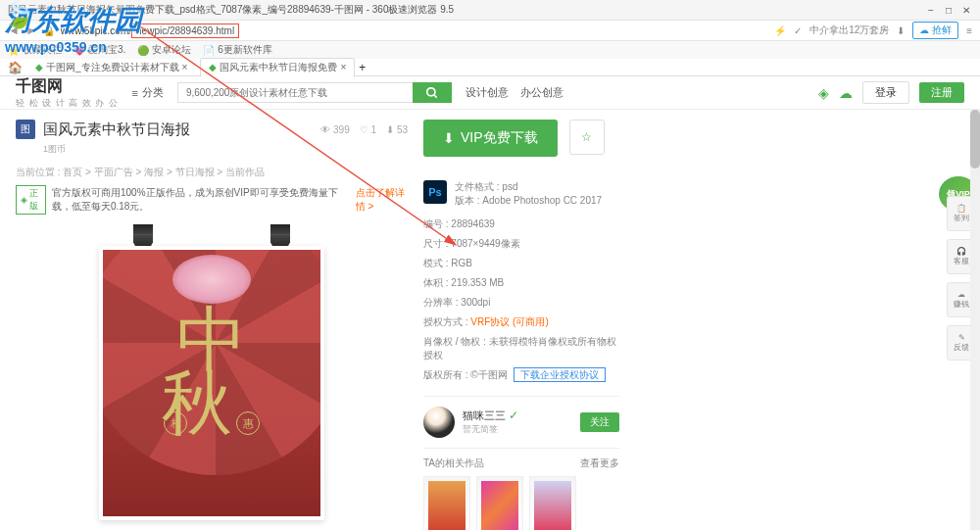 Image resolution: width=980 pixels, height=530 pixels. What do you see at coordinates (165, 50) in the screenshot?
I see `bookmark-item: 🟢 安卓论坛` at bounding box center [165, 50].